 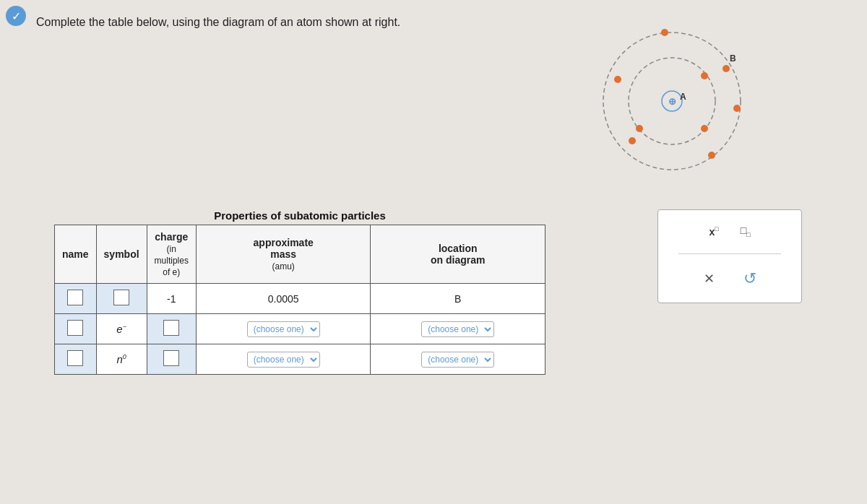 I want to click on row2-name-input, so click(x=75, y=328).